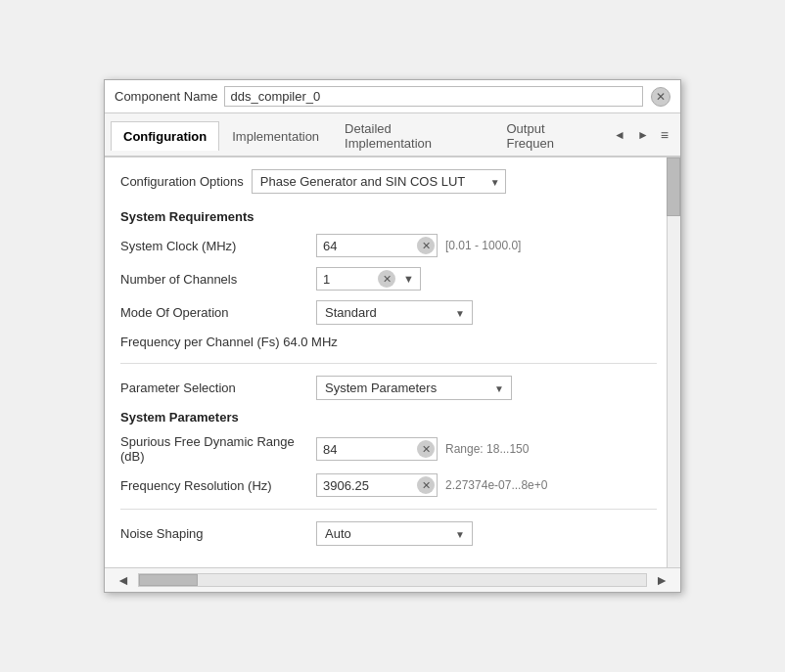  I want to click on parameter-selection-row: Parameter Selection System Parameters Ha…, so click(389, 387).